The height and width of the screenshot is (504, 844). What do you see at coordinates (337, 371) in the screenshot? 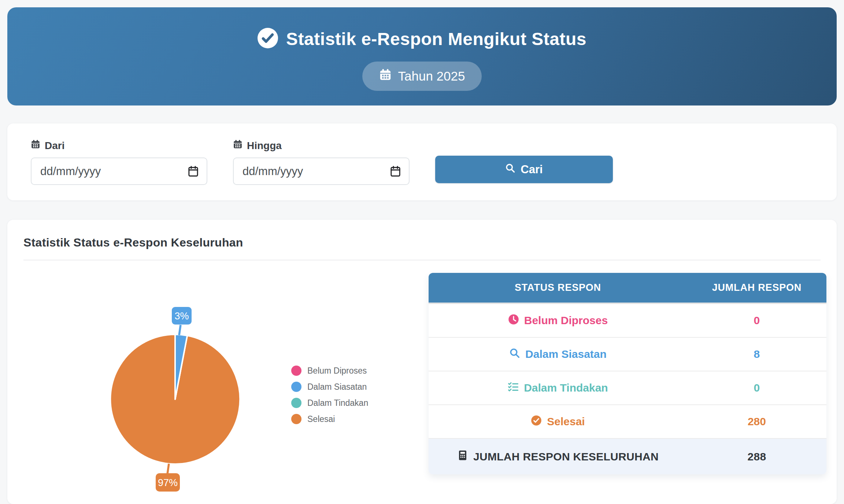
I see `legend-label: Belum Diproses` at bounding box center [337, 371].